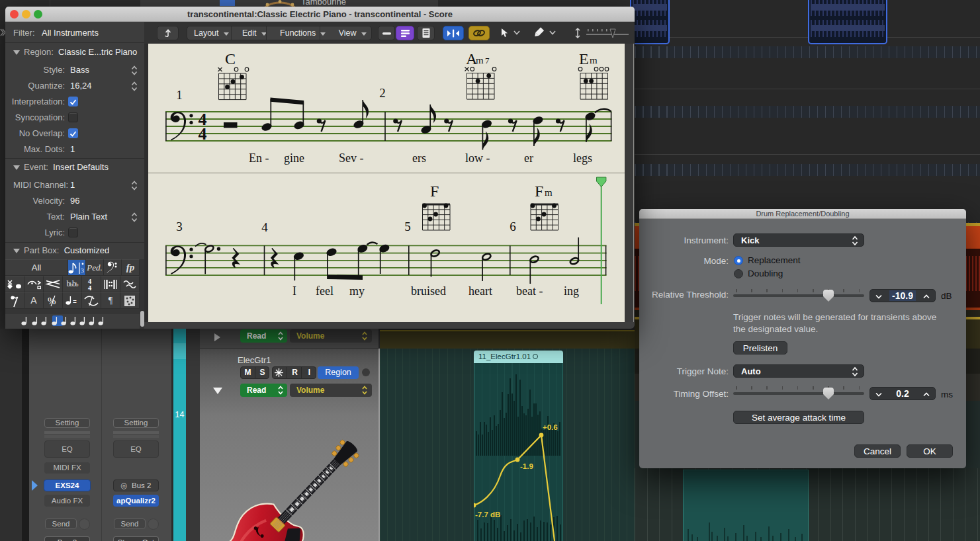 The width and height of the screenshot is (980, 541). What do you see at coordinates (230, 59) in the screenshot?
I see `svg-text: C` at bounding box center [230, 59].